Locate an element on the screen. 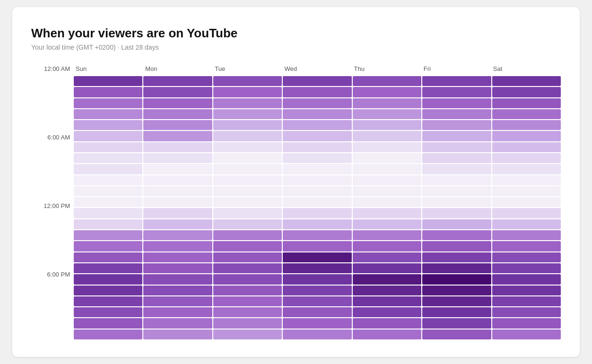  chart-subtitle: Your local time (GMT +0200) · Last 28 da… is located at coordinates (296, 47).